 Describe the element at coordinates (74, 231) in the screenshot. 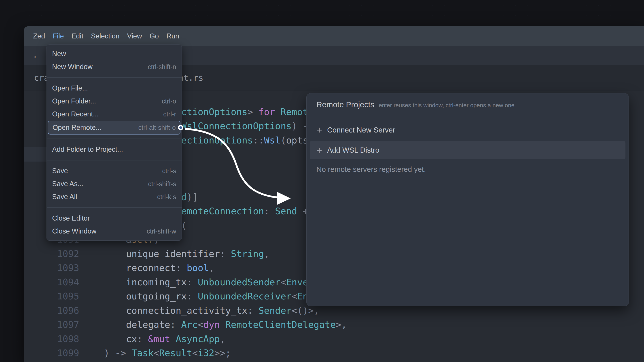

I see `menu-item-label: Close Window` at that location.